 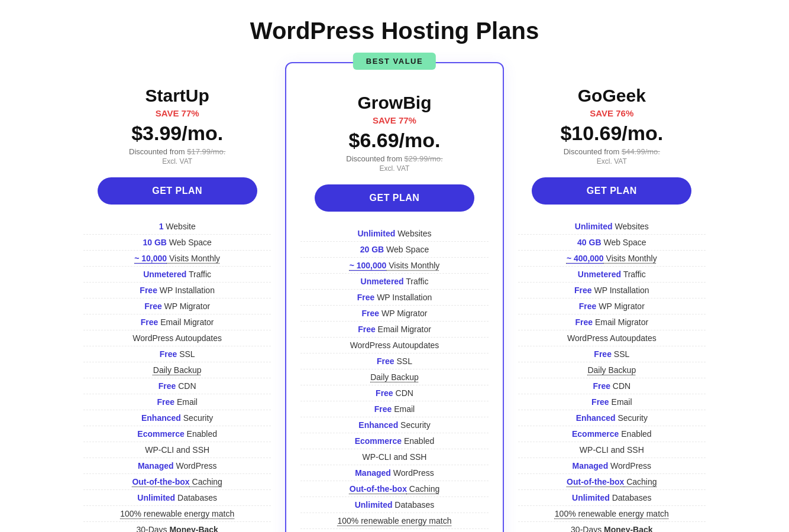 What do you see at coordinates (394, 249) in the screenshot?
I see `feature-item: 20 GB Web Space` at bounding box center [394, 249].